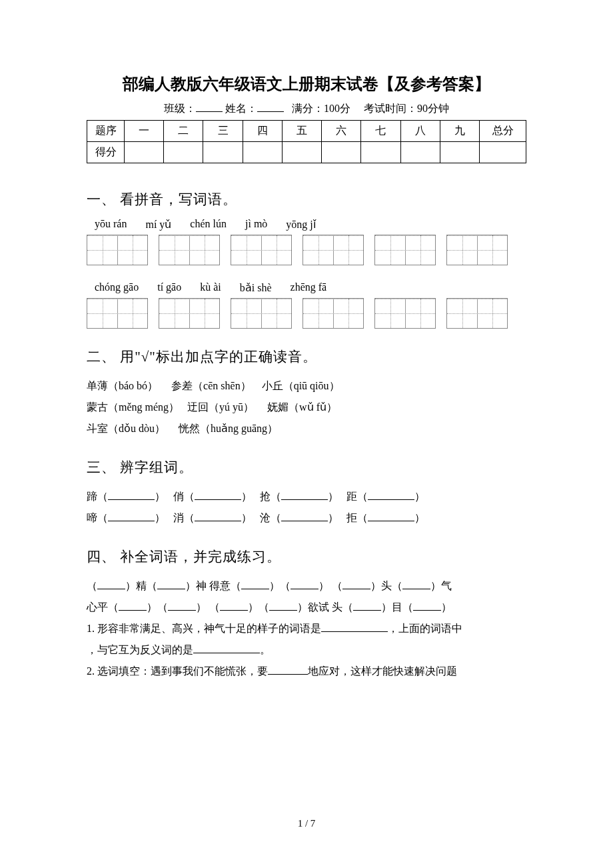 This screenshot has width=613, height=868. I want to click on pinyin-item: zhēng fā, so click(309, 288).